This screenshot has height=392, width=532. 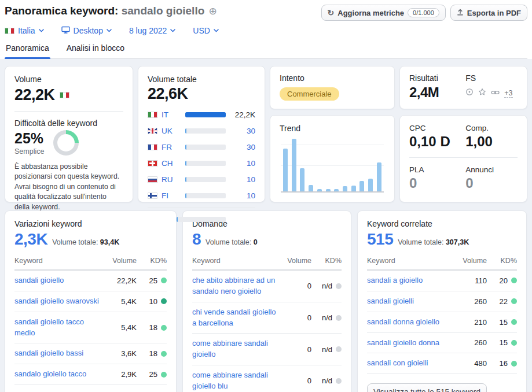 What do you see at coordinates (438, 183) in the screenshot?
I see `pla-value: 0` at bounding box center [438, 183].